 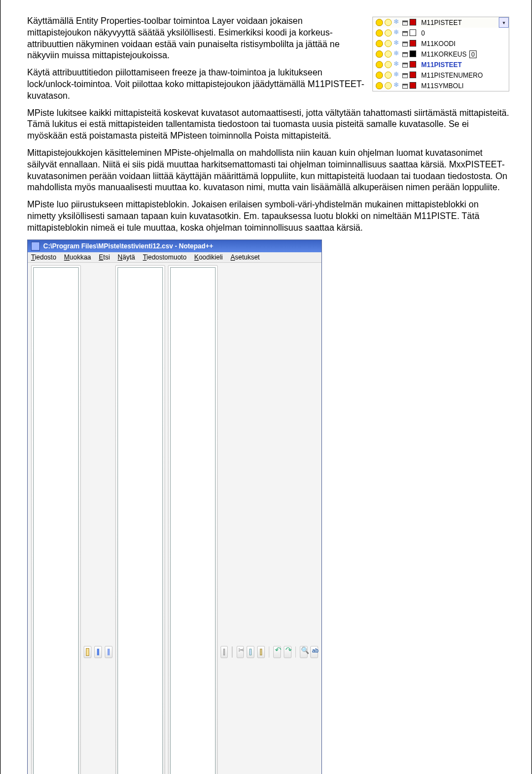 I want to click on chevron-down-icon: ▾, so click(x=504, y=22).